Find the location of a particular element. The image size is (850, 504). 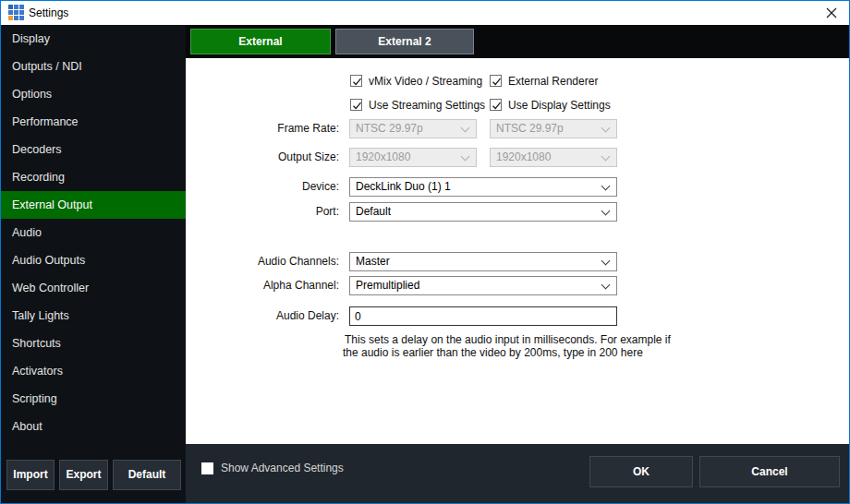

audio-delay-help-line-1: This sets a delay on the audio input in … is located at coordinates (508, 340).